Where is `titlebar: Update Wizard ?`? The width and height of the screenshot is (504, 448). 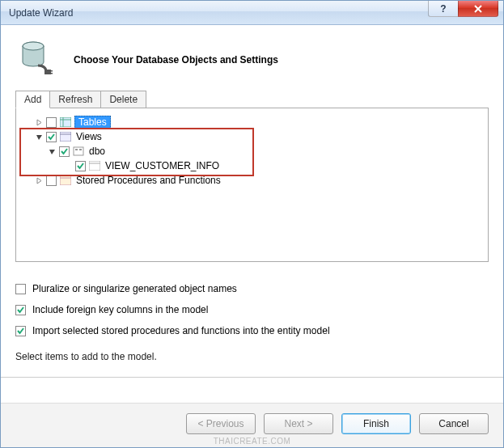
titlebar: Update Wizard ? is located at coordinates (252, 13).